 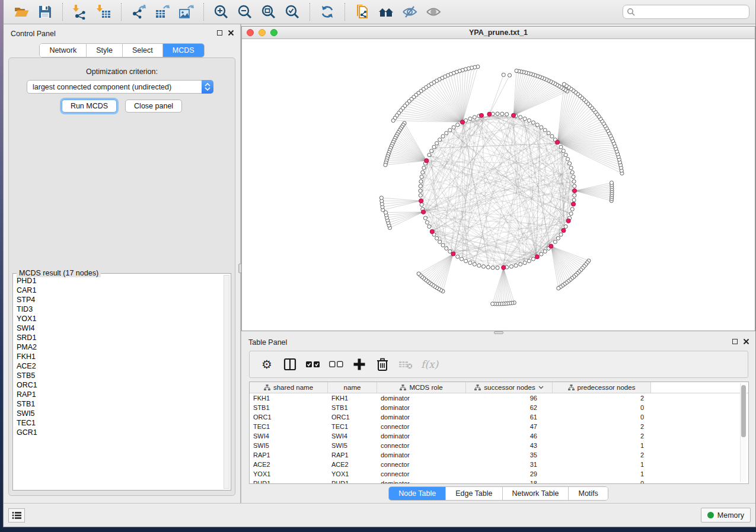 What do you see at coordinates (352, 455) in the screenshot?
I see `cell-name: RAP1` at bounding box center [352, 455].